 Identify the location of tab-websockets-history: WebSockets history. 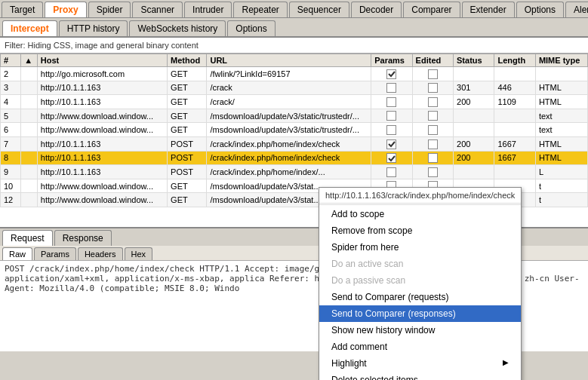
(177, 29).